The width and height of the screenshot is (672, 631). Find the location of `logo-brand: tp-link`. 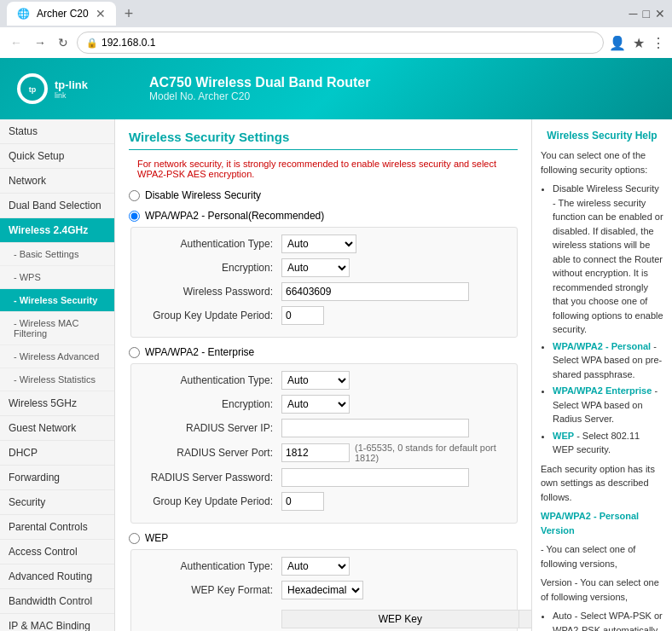

logo-brand: tp-link is located at coordinates (72, 85).